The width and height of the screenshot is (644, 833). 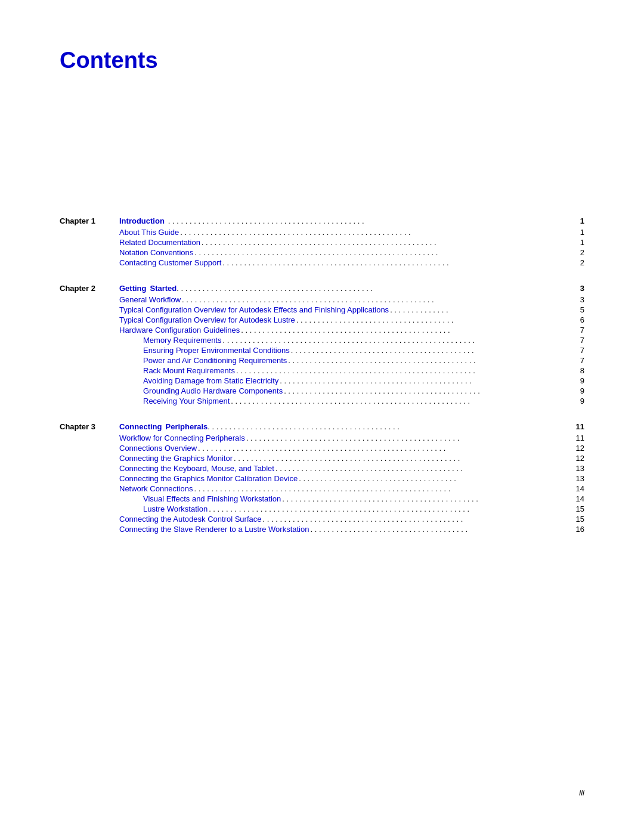 I want to click on chapter-section-1: Chapter 1Introduction. . . . . . . . . .…, so click(x=322, y=242).